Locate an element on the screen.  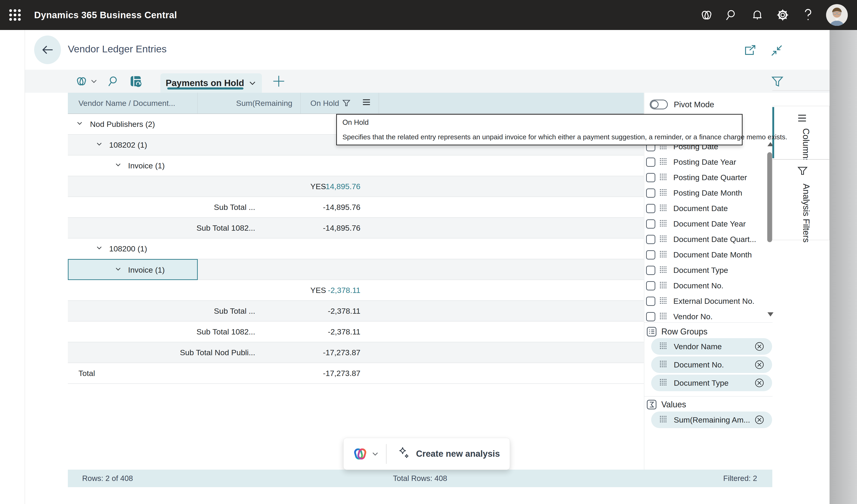
row-group-pill: Vendor Name is located at coordinates (711, 347).